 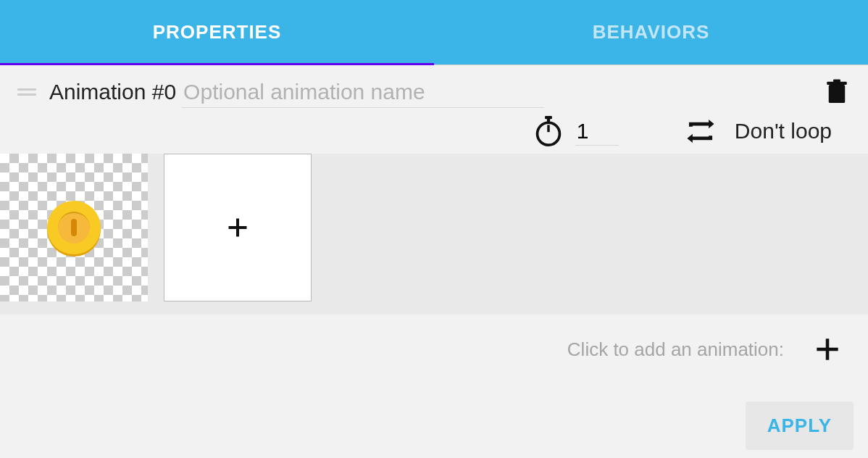 I want to click on trash-icon, so click(x=837, y=92).